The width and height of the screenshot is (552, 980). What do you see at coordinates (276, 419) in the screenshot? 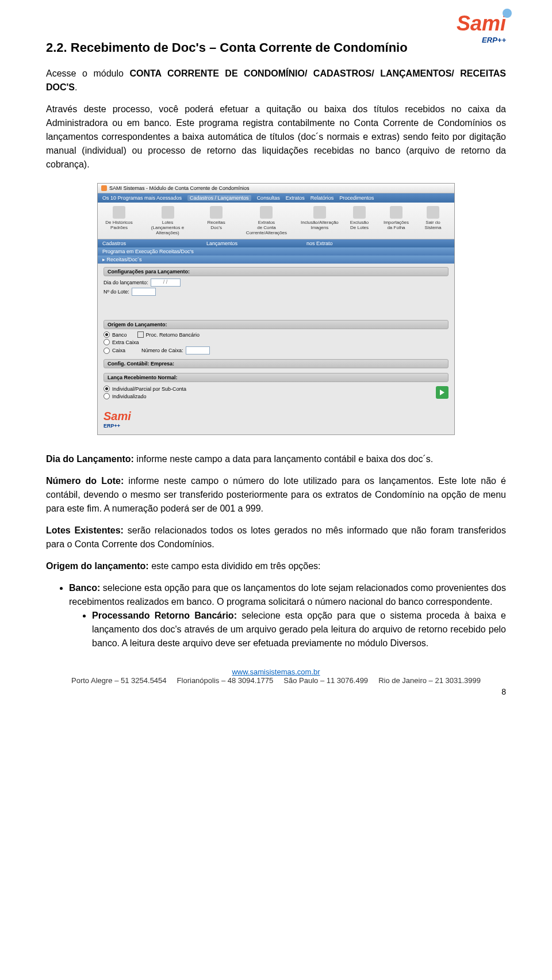
I see `screenshot-footer-logo: Sami ERP++` at bounding box center [276, 419].